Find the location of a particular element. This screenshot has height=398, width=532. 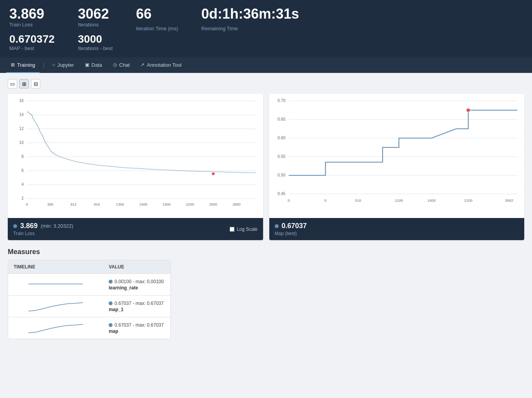

map1-dot is located at coordinates (111, 303).